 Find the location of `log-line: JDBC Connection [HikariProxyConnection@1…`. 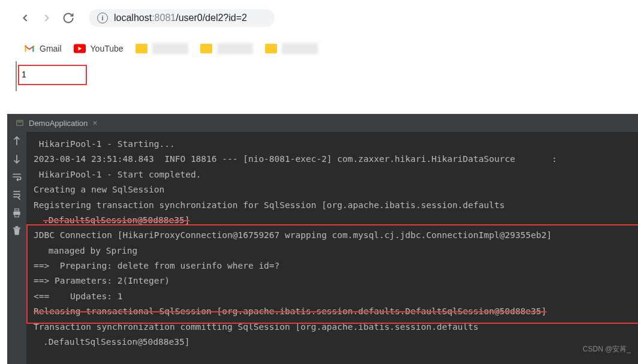

log-line: JDBC Connection [HikariProxyConnection@1… is located at coordinates (332, 235).